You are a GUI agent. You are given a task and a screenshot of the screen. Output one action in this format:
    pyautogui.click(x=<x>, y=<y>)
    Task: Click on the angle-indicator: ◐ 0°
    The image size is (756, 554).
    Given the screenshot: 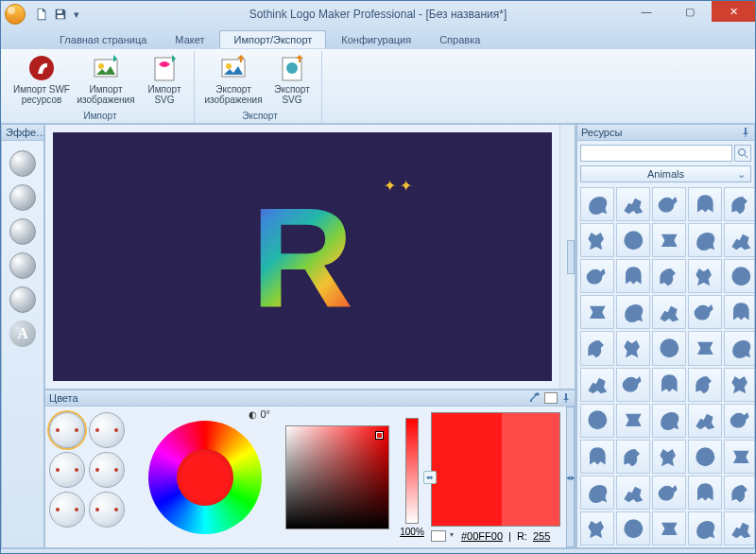 What is the action you would take?
    pyautogui.click(x=259, y=414)
    